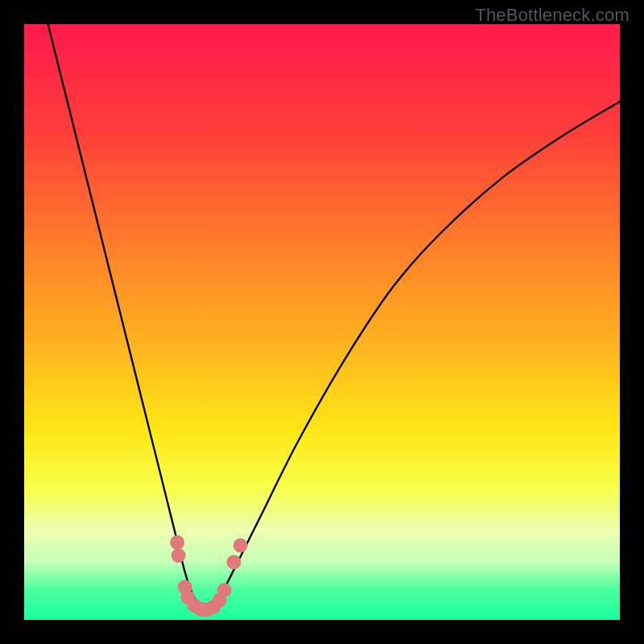  I want to click on marker-group, so click(208, 576).